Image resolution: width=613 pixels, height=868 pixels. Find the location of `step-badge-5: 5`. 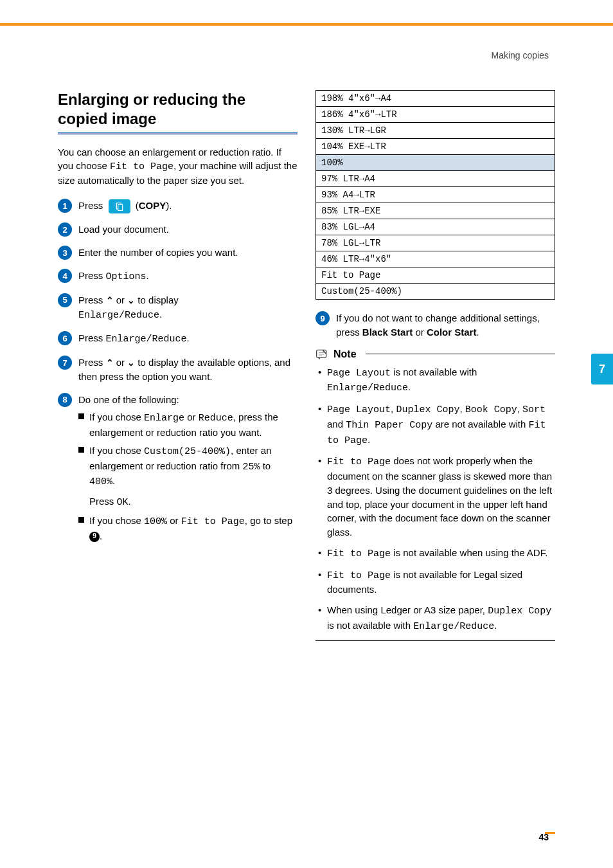

step-badge-5: 5 is located at coordinates (65, 300).